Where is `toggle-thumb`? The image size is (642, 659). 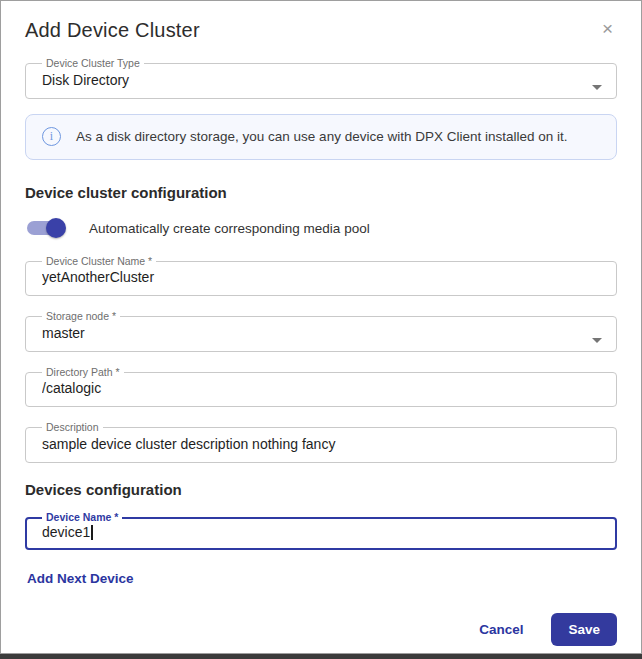 toggle-thumb is located at coordinates (56, 228).